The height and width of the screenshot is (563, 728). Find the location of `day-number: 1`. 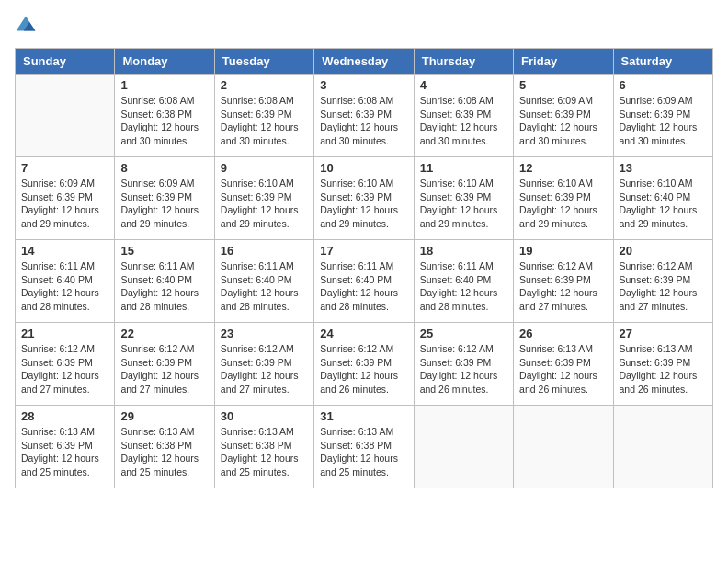

day-number: 1 is located at coordinates (164, 85).